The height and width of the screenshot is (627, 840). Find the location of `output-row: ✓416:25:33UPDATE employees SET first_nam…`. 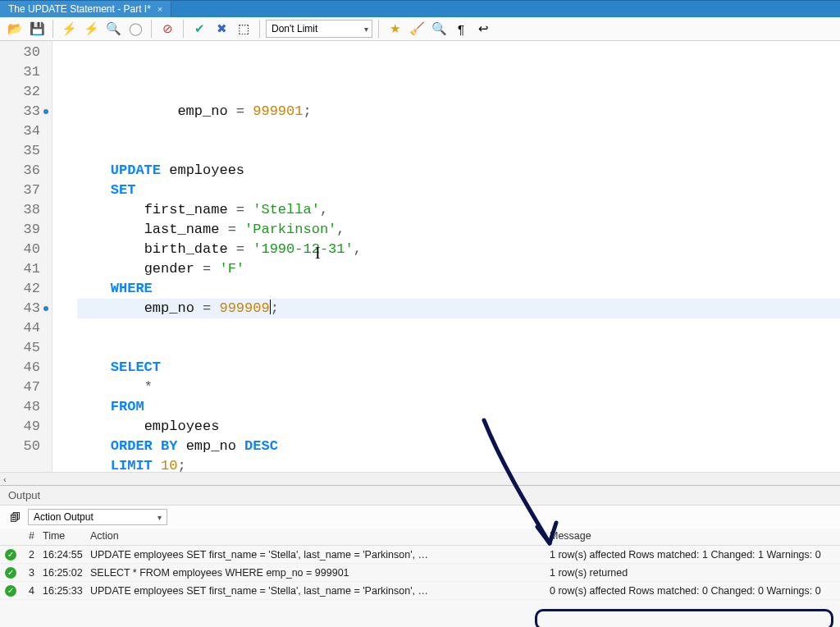

output-row: ✓416:25:33UPDATE employees SET first_nam… is located at coordinates (420, 591).